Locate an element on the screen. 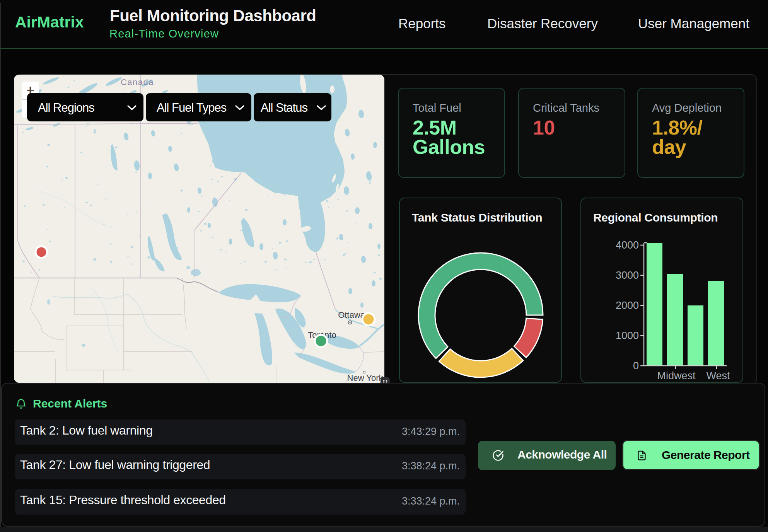 The height and width of the screenshot is (532, 768). svg-text: New York is located at coordinates (365, 378).